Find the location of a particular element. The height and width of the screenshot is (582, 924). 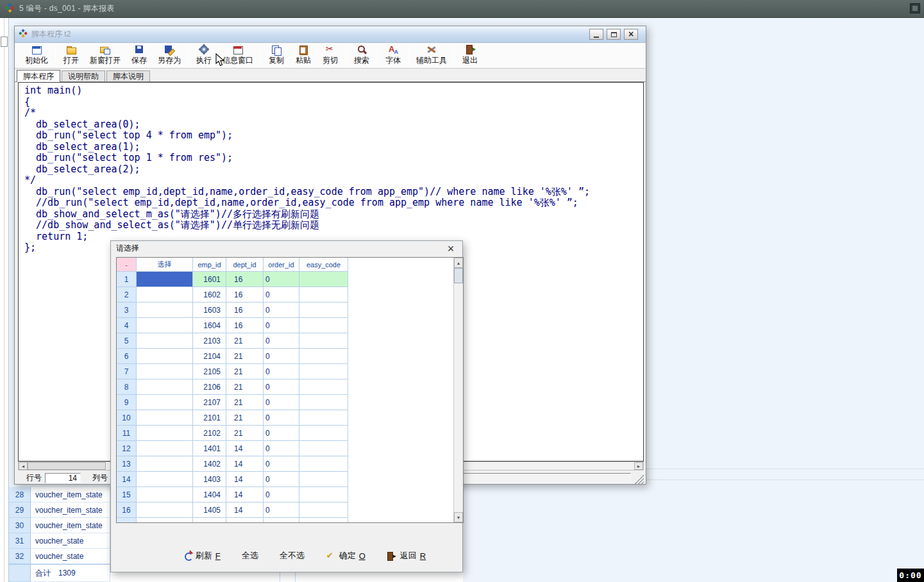

row-number-cell: 11 is located at coordinates (127, 433).